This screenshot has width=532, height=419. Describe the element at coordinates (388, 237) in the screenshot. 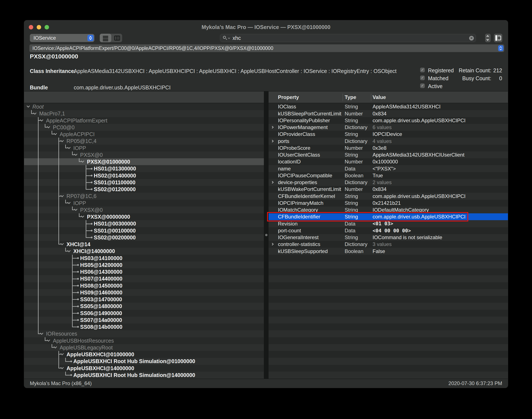

I see `table-row: IOGeneralInterestStringIOCommand is not …` at that location.